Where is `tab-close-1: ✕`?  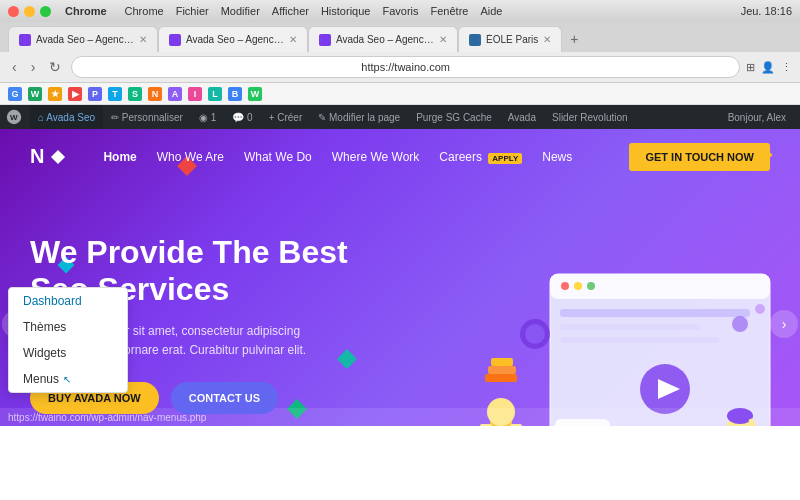 tab-close-1: ✕ is located at coordinates (143, 40).